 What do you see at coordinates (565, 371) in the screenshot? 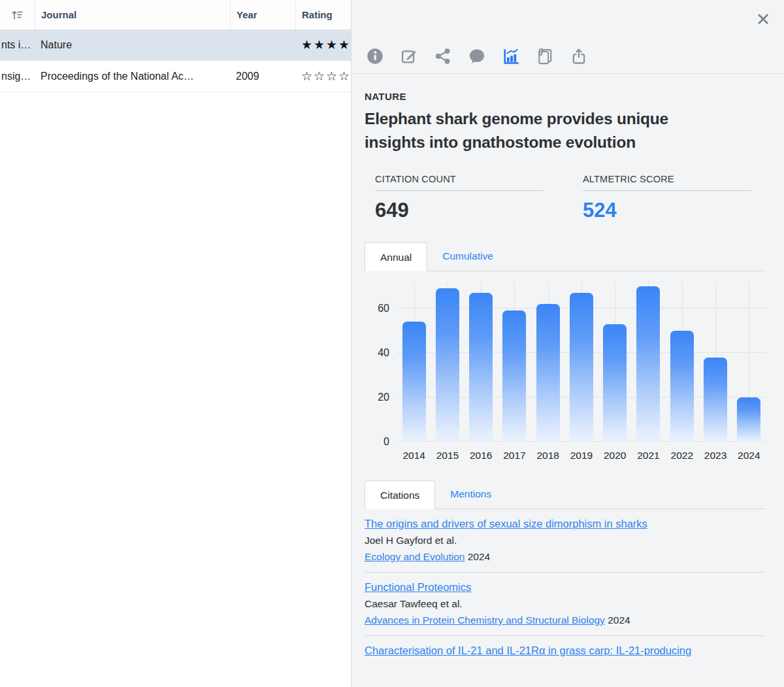
I see `citations-bar-chart: 0204060 20142015201620172018201920202021…` at bounding box center [565, 371].